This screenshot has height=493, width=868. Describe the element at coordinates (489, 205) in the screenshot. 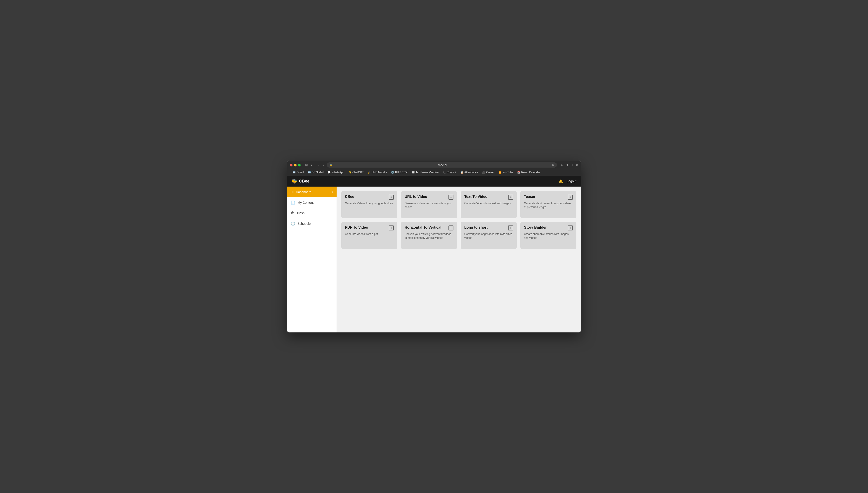

I see `card-text-to-video: Text To Video + Generate Videos from tex…` at that location.